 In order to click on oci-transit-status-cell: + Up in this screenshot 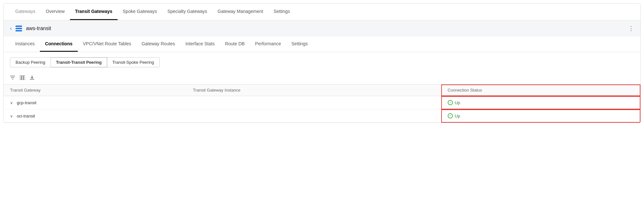, I will do `click(541, 116)`.